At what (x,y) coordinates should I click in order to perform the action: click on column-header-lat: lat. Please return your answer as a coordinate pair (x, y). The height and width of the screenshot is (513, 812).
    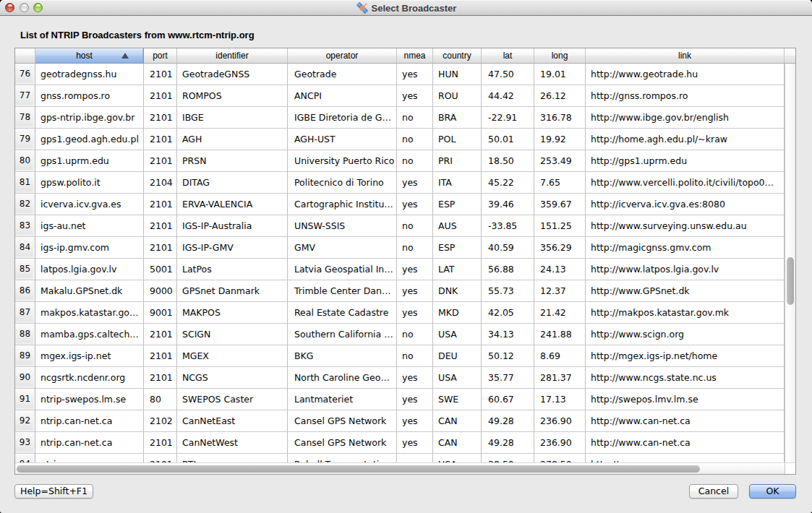
    Looking at the image, I should click on (508, 56).